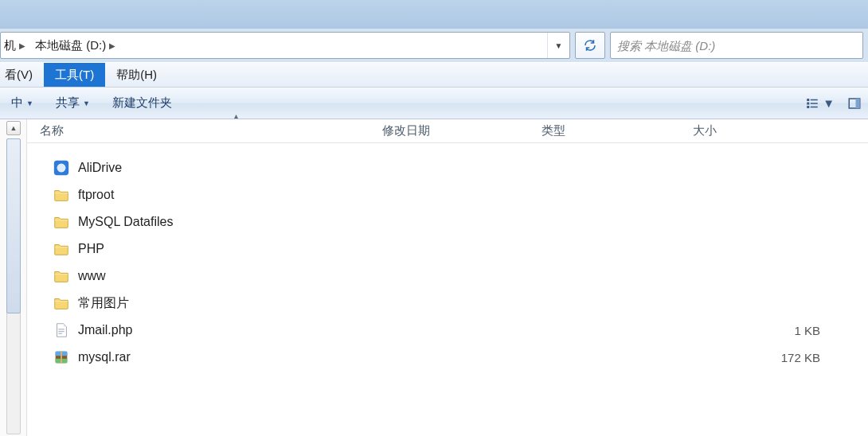  I want to click on scroll-thumb, so click(14, 226).